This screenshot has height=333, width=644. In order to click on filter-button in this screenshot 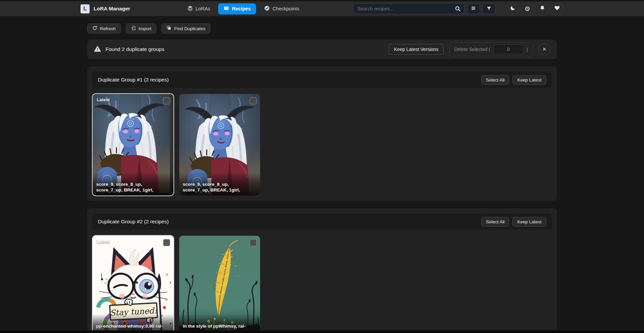, I will do `click(489, 9)`.